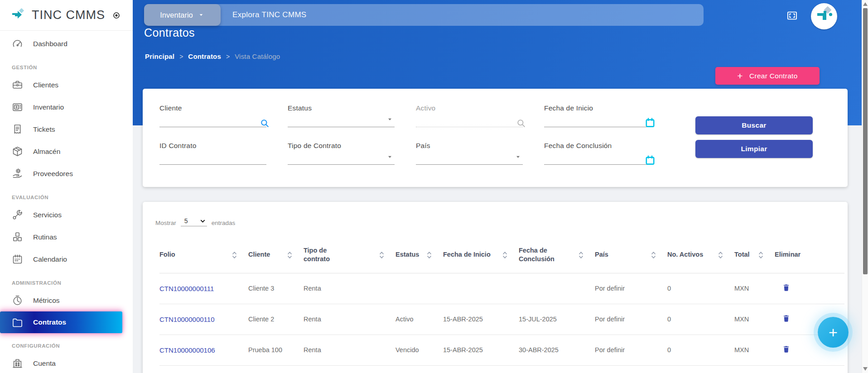  What do you see at coordinates (350, 350) in the screenshot?
I see `tipo-cell: Renta` at bounding box center [350, 350].